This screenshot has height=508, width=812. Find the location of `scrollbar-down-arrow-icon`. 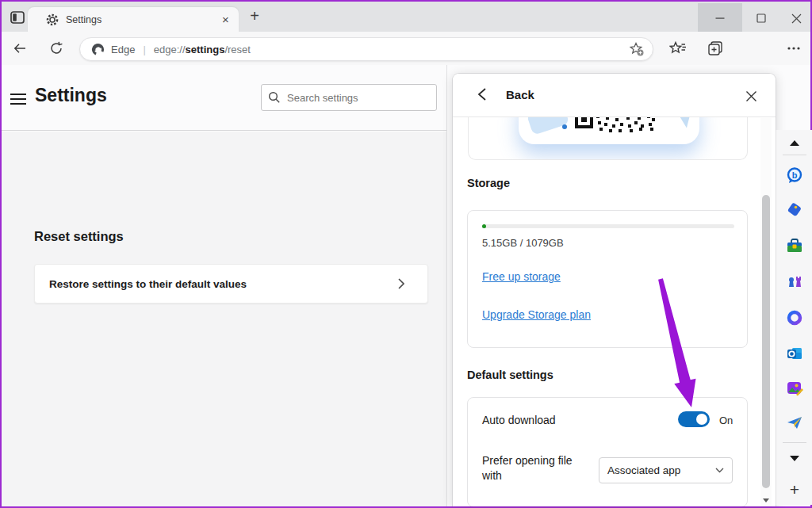

scrollbar-down-arrow-icon is located at coordinates (766, 501).